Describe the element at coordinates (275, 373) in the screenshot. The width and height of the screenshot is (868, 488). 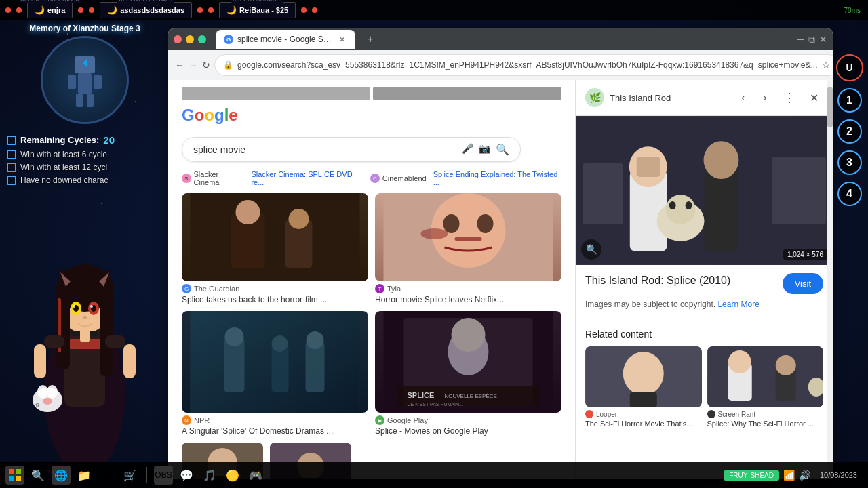
I see `result-item-npr: N NPR A Singular 'Splice' Of Domestic Dr…` at that location.